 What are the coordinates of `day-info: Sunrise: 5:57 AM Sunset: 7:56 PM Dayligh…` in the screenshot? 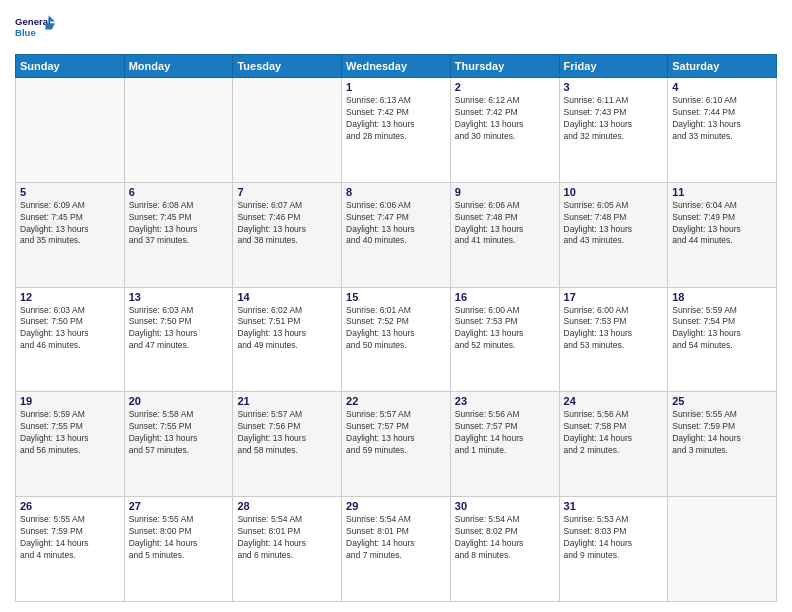 It's located at (287, 433).